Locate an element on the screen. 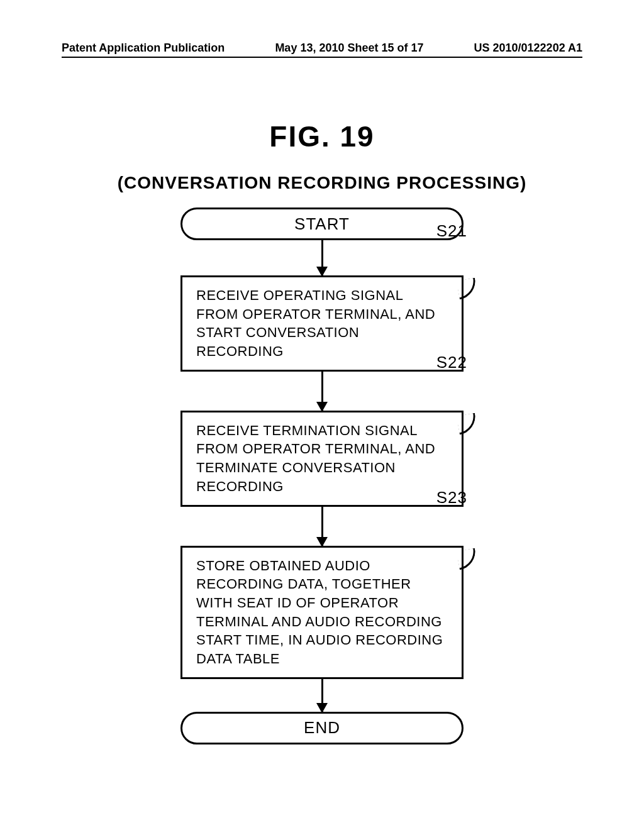 This screenshot has width=644, height=830. flow-arrow: S23 is located at coordinates (322, 526).